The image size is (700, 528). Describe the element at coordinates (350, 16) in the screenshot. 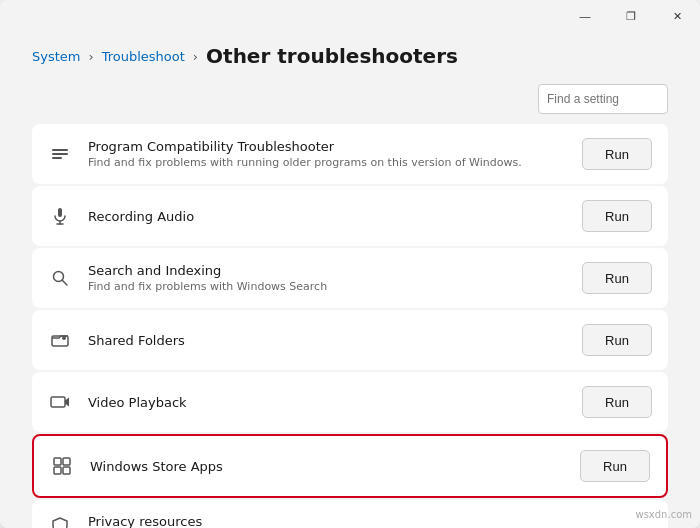

I see `title-bar: — ❐ ✕` at that location.